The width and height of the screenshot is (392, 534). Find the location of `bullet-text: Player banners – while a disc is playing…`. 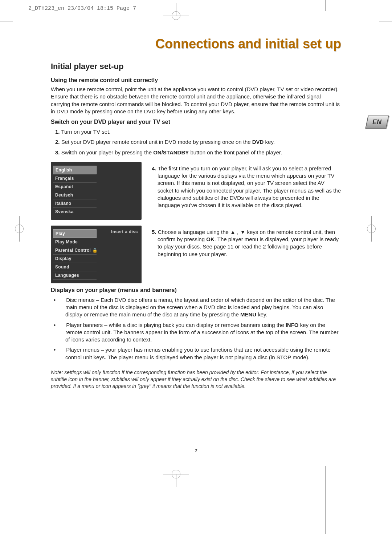

bullet-text: Player banners – while a disc is playing… is located at coordinates (176, 325).